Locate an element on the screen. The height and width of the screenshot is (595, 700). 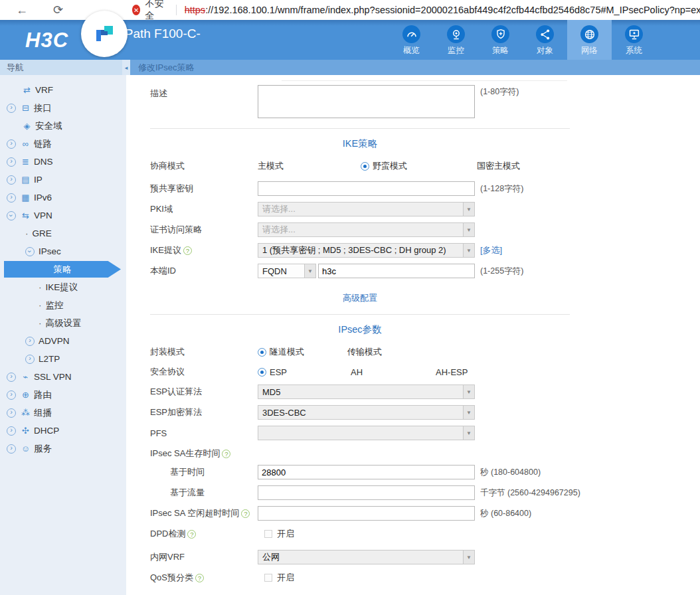
address-bar: https://192.168.100.1/wnm/frame/index.ph… is located at coordinates (442, 10).